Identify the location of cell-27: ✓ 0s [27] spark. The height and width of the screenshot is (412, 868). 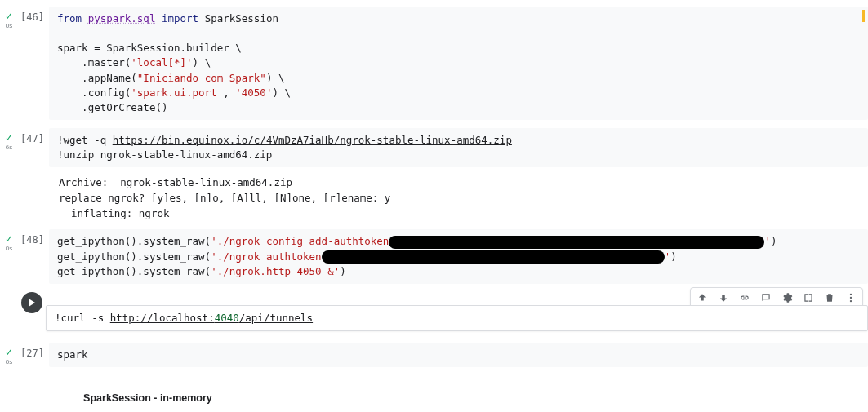
(434, 355).